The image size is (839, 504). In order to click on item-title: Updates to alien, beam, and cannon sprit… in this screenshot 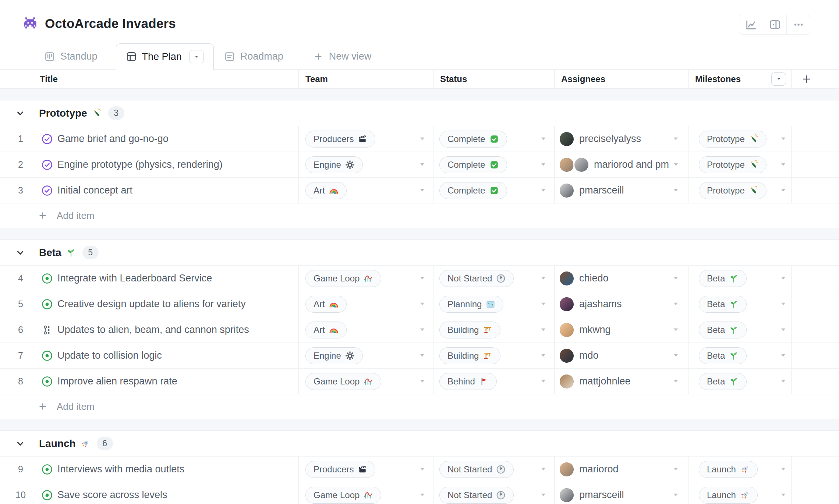, I will do `click(153, 330)`.